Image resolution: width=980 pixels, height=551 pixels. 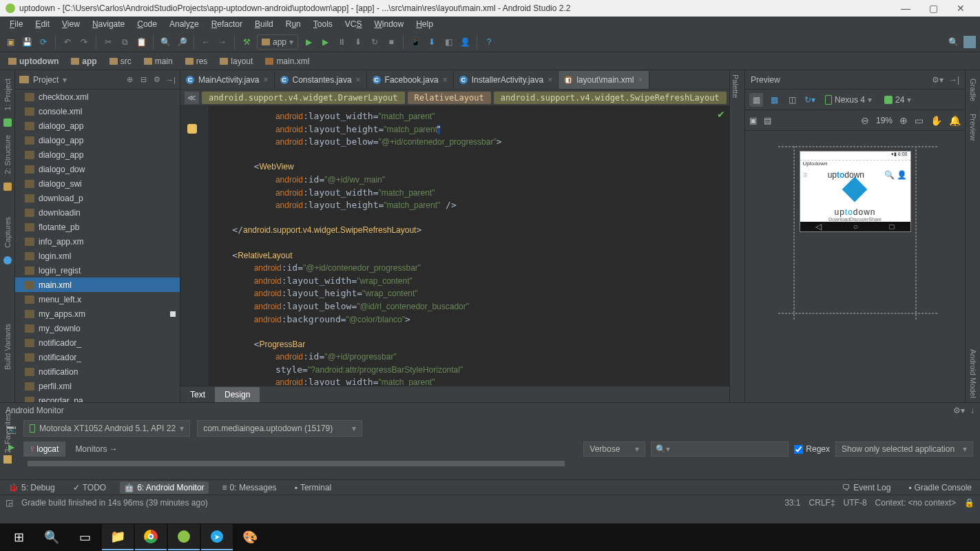 What do you see at coordinates (250, 537) in the screenshot?
I see `paint-icon: 🎨` at bounding box center [250, 537].